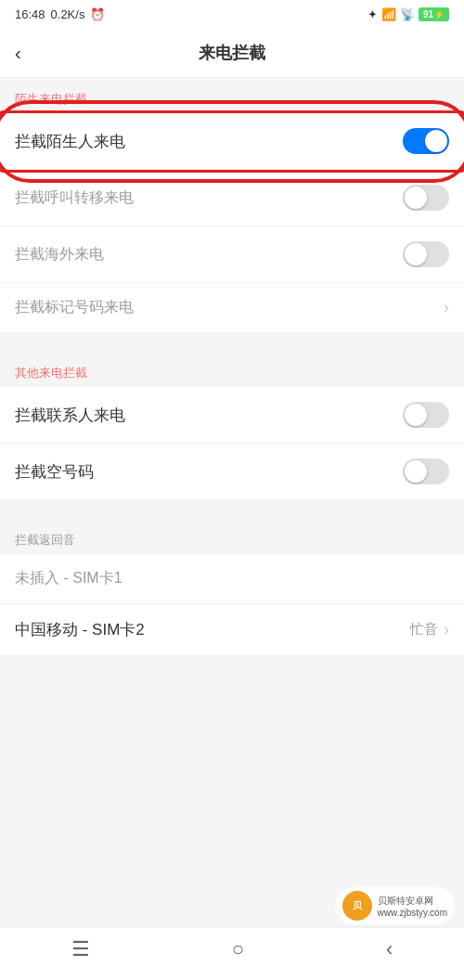  Describe the element at coordinates (446, 308) in the screenshot. I see `chevron-icon: ›` at that location.